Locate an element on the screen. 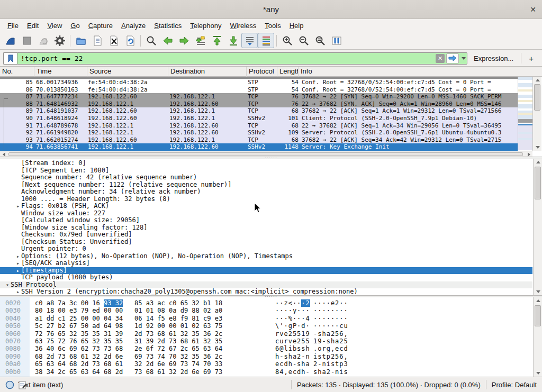 The height and width of the screenshot is (392, 542). detail-row: [Next sequence number: 1122 (relative se… is located at coordinates (266, 185).